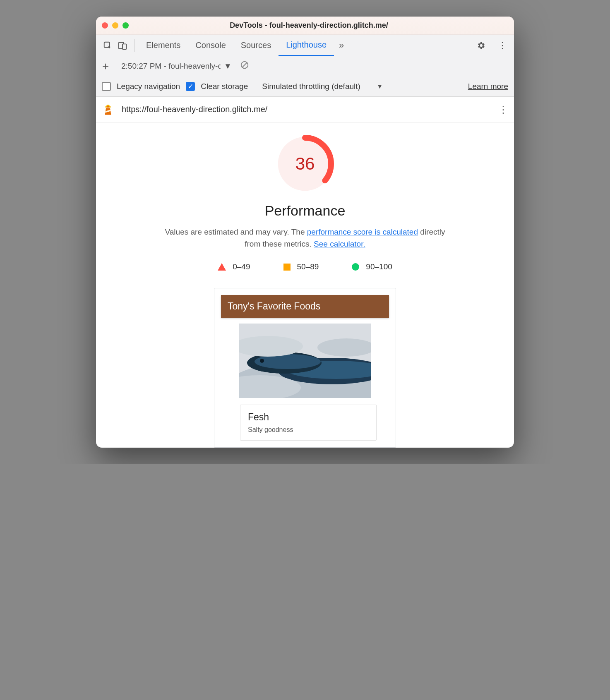 Image resolution: width=610 pixels, height=700 pixels. I want to click on report-url-text: https://foul-heavenly-direction.glitch.m…, so click(195, 109).